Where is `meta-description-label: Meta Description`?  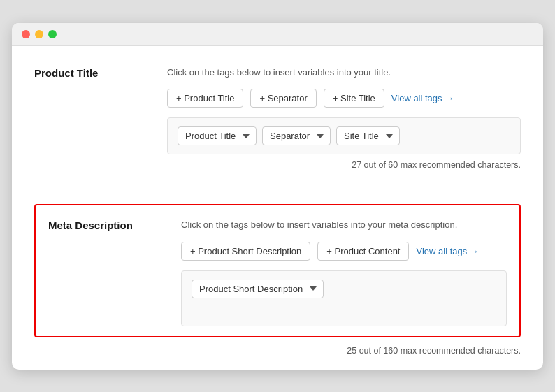 meta-description-label: Meta Description is located at coordinates (108, 273).